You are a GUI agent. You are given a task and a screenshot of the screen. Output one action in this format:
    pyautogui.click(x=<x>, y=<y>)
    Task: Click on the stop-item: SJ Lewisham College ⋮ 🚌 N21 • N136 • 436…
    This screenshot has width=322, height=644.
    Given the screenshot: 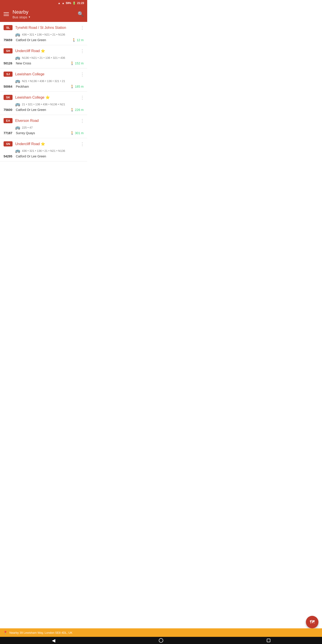 What is the action you would take?
    pyautogui.click(x=44, y=80)
    